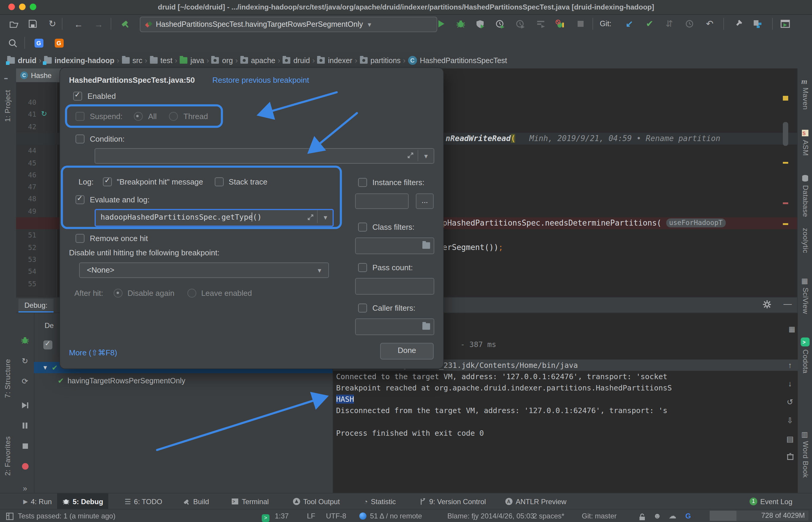  What do you see at coordinates (500, 24) in the screenshot?
I see `profiler-icon` at bounding box center [500, 24].